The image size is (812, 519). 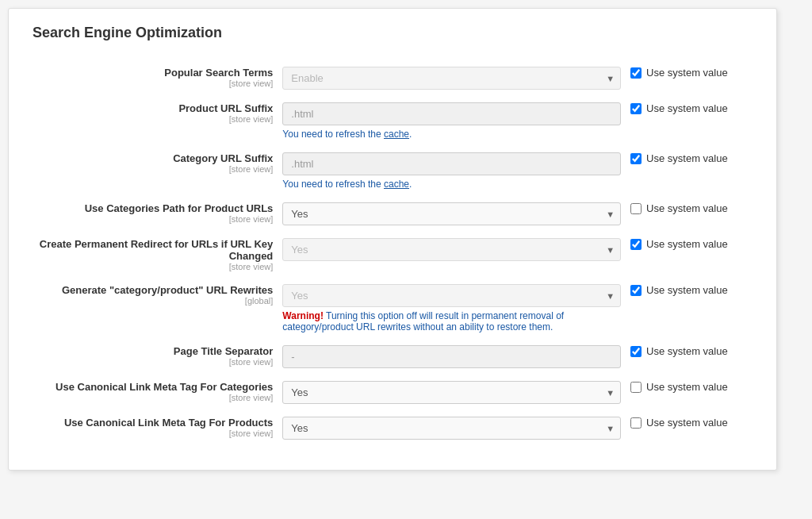 What do you see at coordinates (452, 392) in the screenshot?
I see `select-wrapper-canonical-link-categories: YesNo ▼` at bounding box center [452, 392].